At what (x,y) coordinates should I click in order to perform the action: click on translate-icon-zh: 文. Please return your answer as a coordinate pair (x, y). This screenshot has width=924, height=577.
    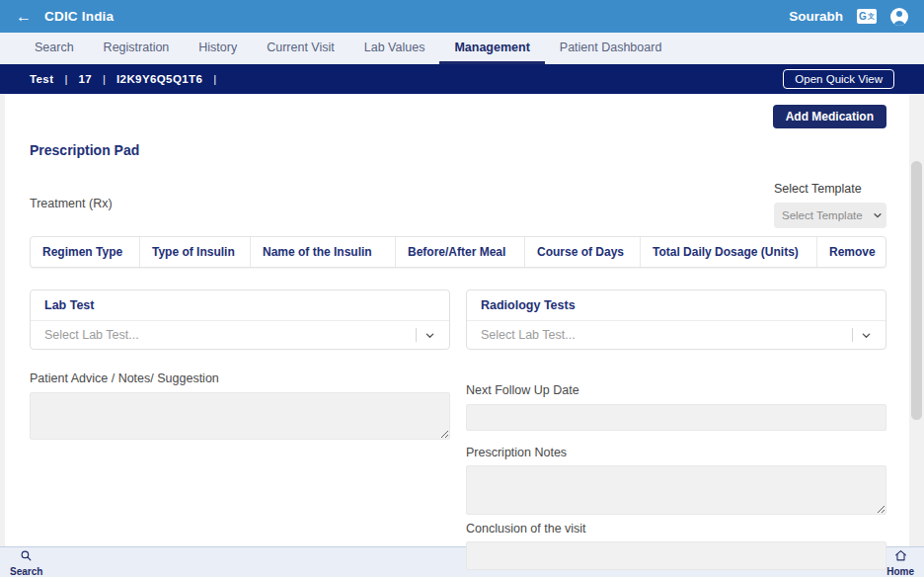
    Looking at the image, I should click on (871, 16).